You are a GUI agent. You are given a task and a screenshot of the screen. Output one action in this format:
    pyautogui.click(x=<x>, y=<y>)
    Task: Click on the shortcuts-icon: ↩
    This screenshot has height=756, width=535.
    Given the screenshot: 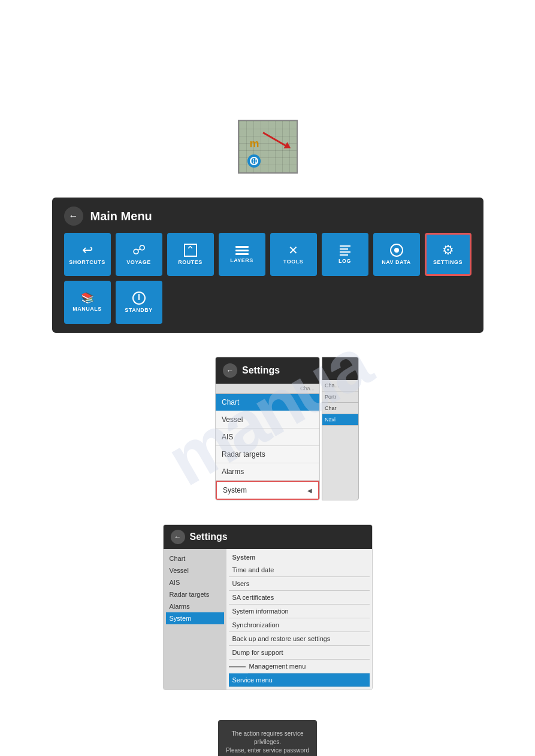 What is the action you would take?
    pyautogui.click(x=87, y=250)
    